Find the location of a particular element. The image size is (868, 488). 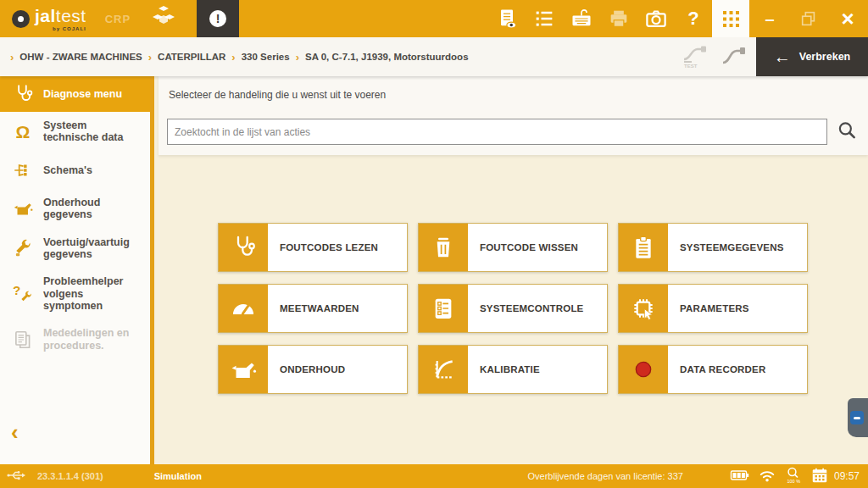

brand-subtext: by COJALI is located at coordinates (61, 29).